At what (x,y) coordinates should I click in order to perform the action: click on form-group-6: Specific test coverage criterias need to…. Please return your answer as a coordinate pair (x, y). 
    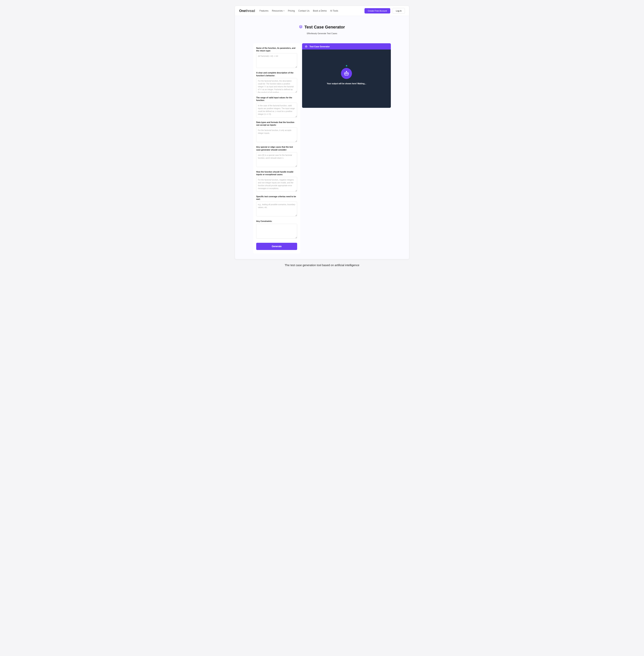
    Looking at the image, I should click on (277, 206).